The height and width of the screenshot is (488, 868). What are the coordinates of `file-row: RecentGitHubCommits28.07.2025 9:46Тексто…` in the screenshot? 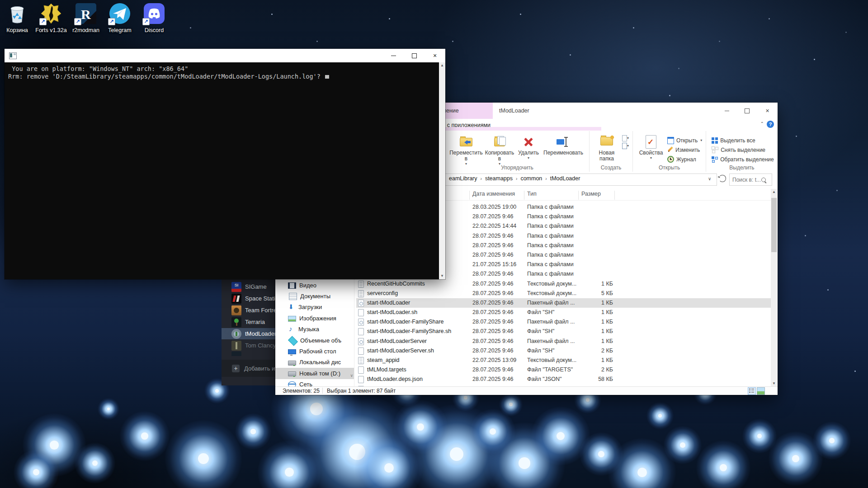 It's located at (563, 284).